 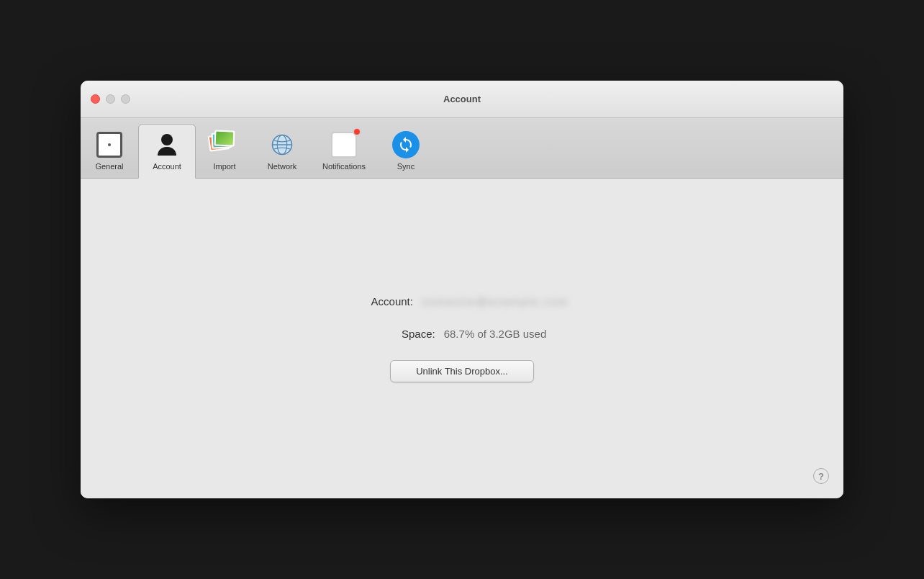 I want to click on tab-account-label: Account, so click(x=167, y=166).